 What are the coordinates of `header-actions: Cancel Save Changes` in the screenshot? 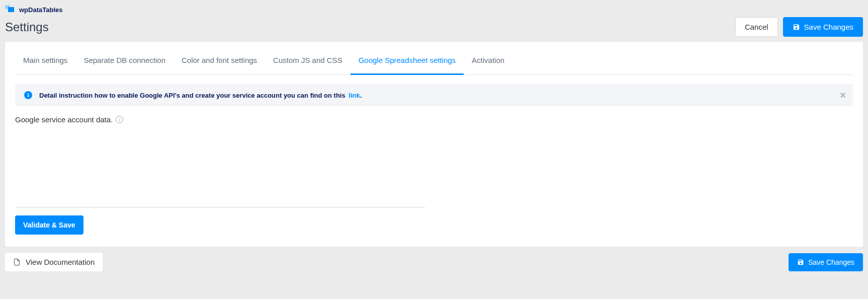 It's located at (799, 27).